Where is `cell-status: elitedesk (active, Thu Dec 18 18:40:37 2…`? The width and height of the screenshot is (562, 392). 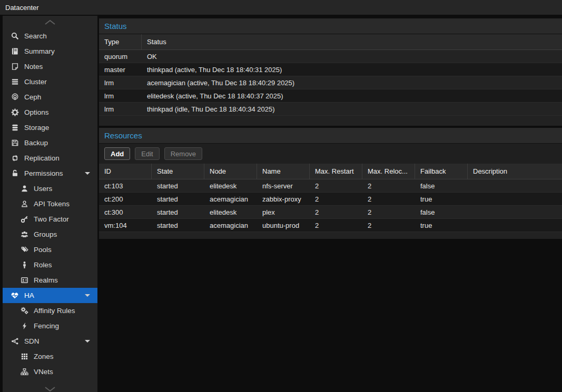
cell-status: elitedesk (active, Thu Dec 18 18:40:37 2… is located at coordinates (352, 96).